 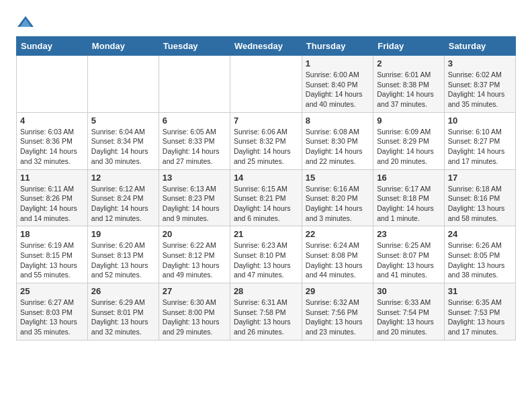 I want to click on day-info: Sunrise: 6:26 AMSunset: 8:05 PMDaylight:…, so click(x=480, y=261).